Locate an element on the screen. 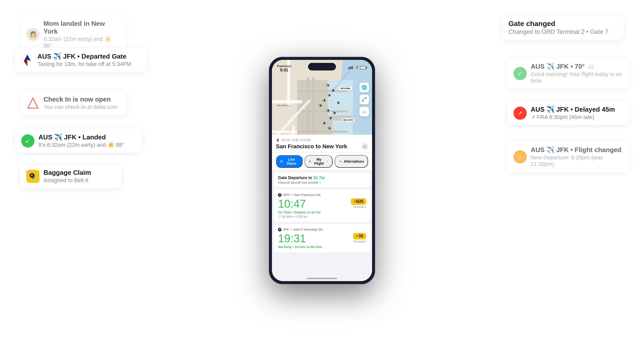 This screenshot has width=644, height=341. phone-device: Francisco 9:41 is located at coordinates (322, 170).